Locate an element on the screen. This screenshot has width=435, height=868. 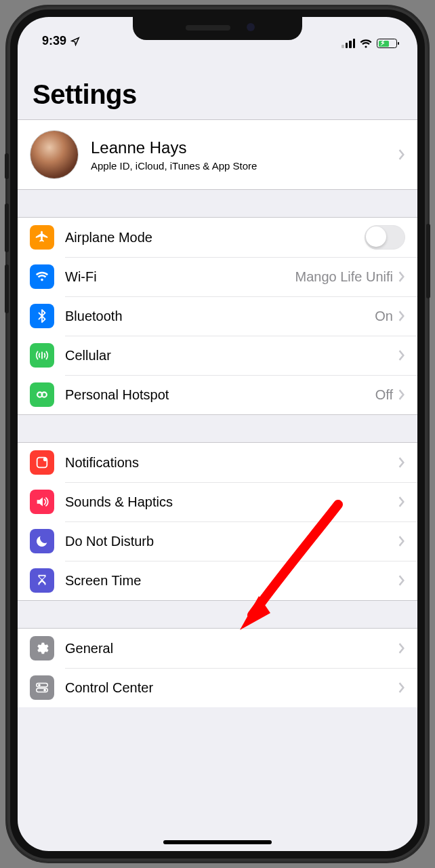
status-time: 9:39 is located at coordinates (54, 41).